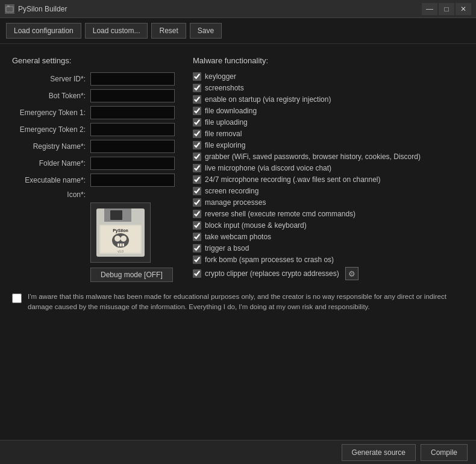  I want to click on icon-preview: PySilon v1.0, so click(121, 233).